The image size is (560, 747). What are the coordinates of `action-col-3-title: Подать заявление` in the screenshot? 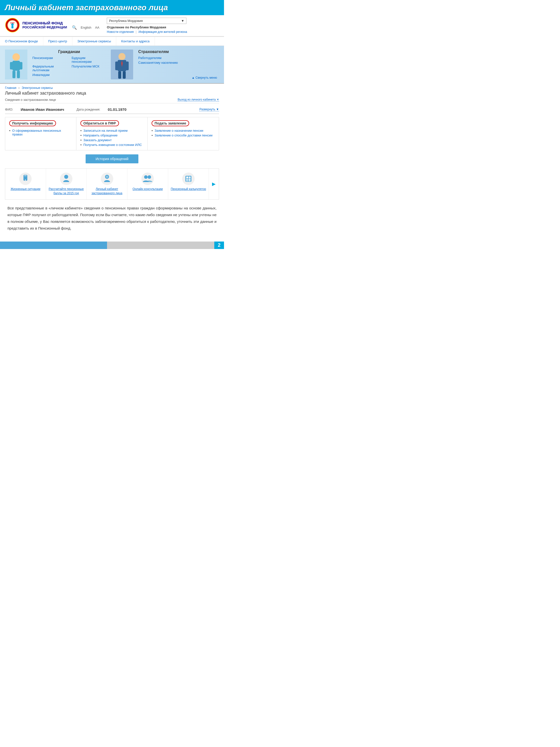 It's located at (170, 123).